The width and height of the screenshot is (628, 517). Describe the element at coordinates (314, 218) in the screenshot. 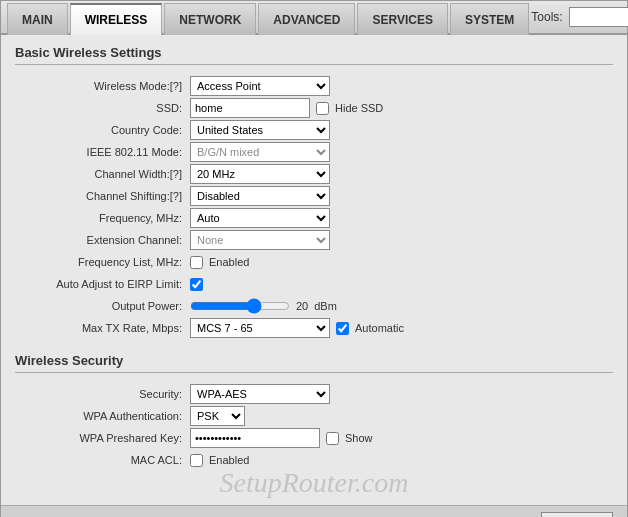

I see `table-row: Frequency, MHz: Auto` at that location.